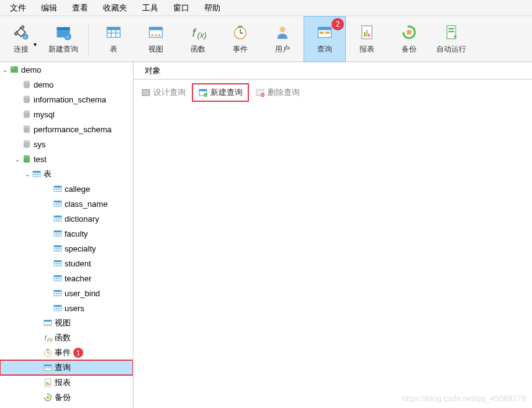  Describe the element at coordinates (72, 129) in the screenshot. I see `tree-label: performance_schema` at that location.